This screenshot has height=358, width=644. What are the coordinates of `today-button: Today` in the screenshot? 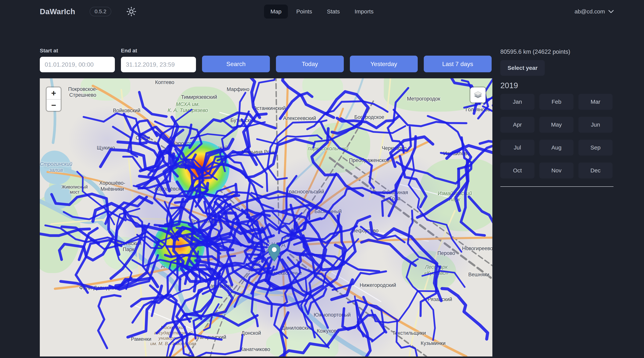 It's located at (310, 64).